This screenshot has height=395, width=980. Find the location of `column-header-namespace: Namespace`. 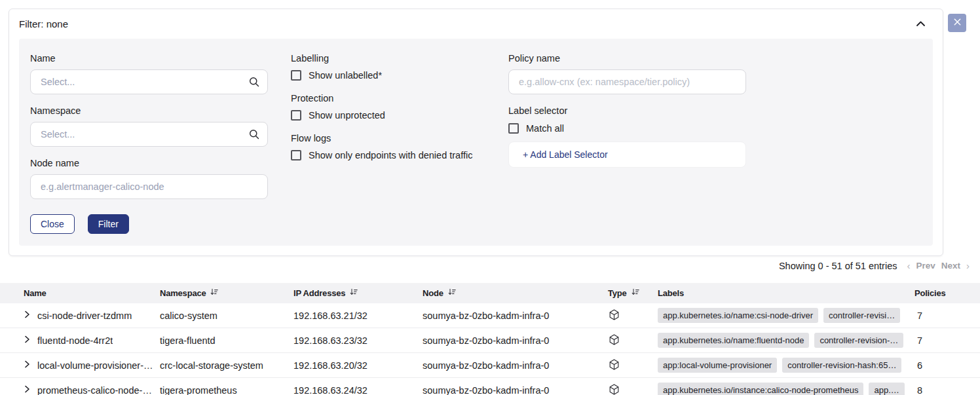

column-header-namespace: Namespace is located at coordinates (227, 293).